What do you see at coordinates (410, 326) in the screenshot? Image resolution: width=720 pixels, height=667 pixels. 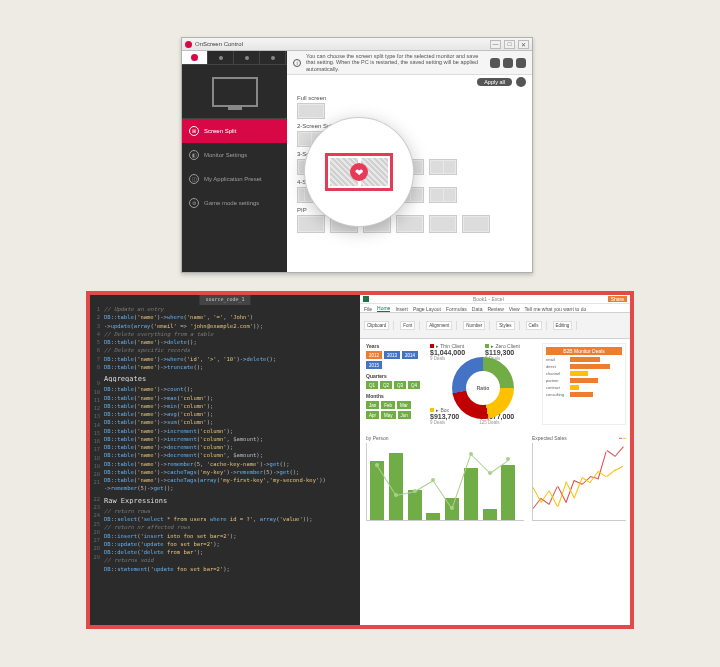 I see `ribbon-group-font: Font` at bounding box center [410, 326].